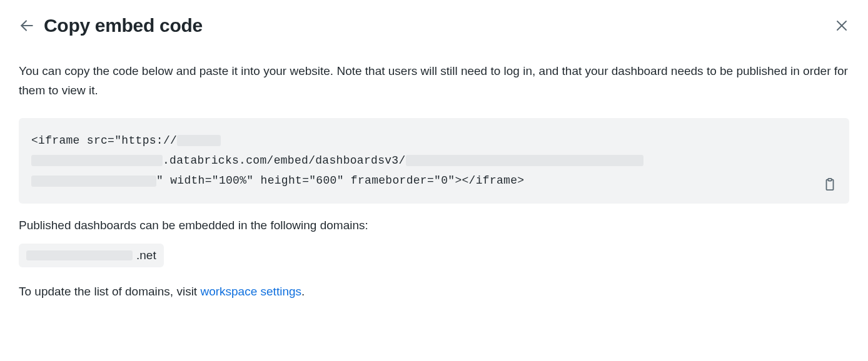 This screenshot has height=361, width=868. I want to click on clipboard-icon, so click(830, 184).